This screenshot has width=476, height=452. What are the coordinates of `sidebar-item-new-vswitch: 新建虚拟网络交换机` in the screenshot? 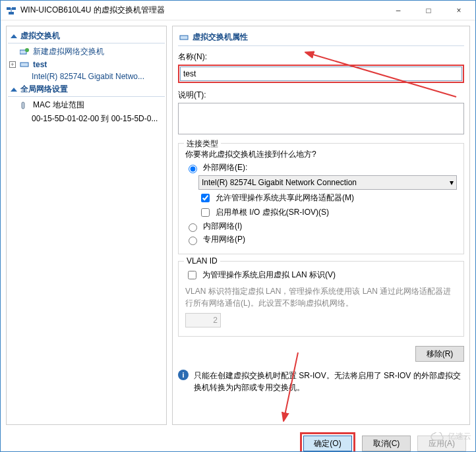 It's located at (86, 51).